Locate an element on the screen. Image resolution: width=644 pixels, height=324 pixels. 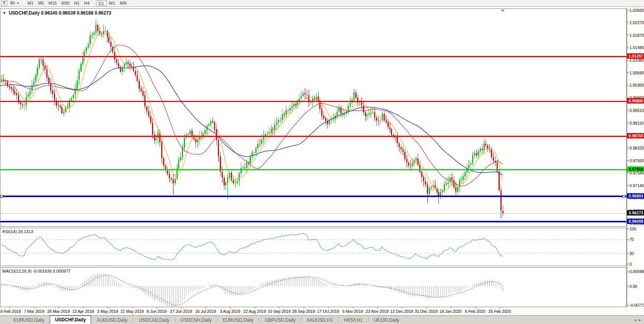
chart-tab-gbpusd-6: GBPUSD,Daily is located at coordinates (280, 320).